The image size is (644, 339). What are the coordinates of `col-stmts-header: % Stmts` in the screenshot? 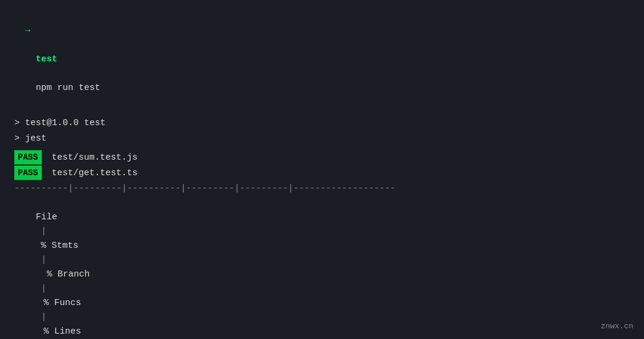 It's located at (60, 246).